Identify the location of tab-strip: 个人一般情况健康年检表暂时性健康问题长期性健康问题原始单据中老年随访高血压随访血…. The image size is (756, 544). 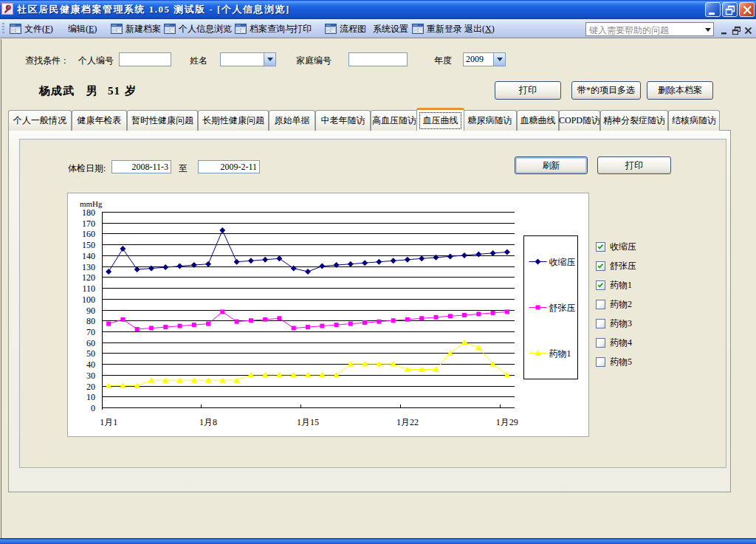
(364, 120).